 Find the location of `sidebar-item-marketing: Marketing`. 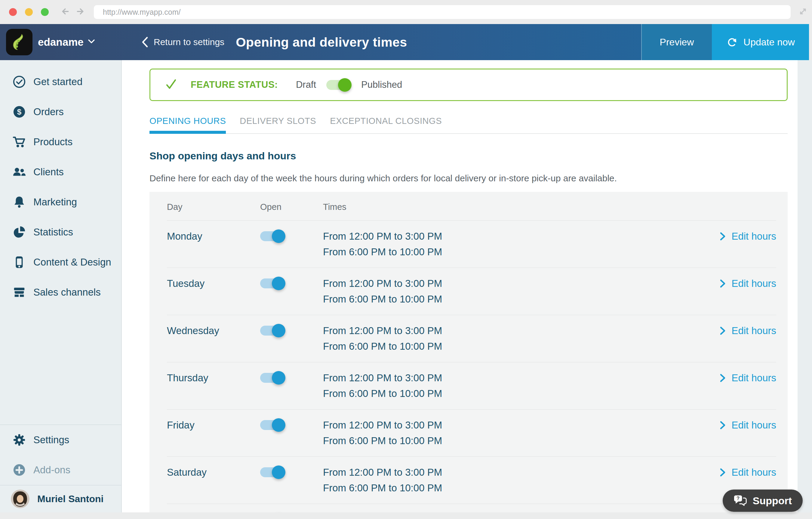

sidebar-item-marketing: Marketing is located at coordinates (61, 202).